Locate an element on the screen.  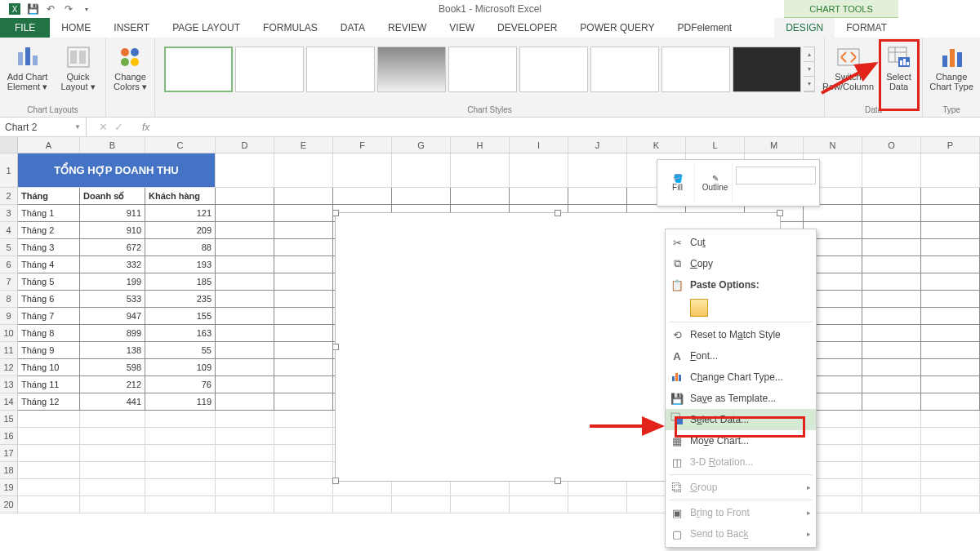
cell-revenue-8: 899 is located at coordinates (113, 333).